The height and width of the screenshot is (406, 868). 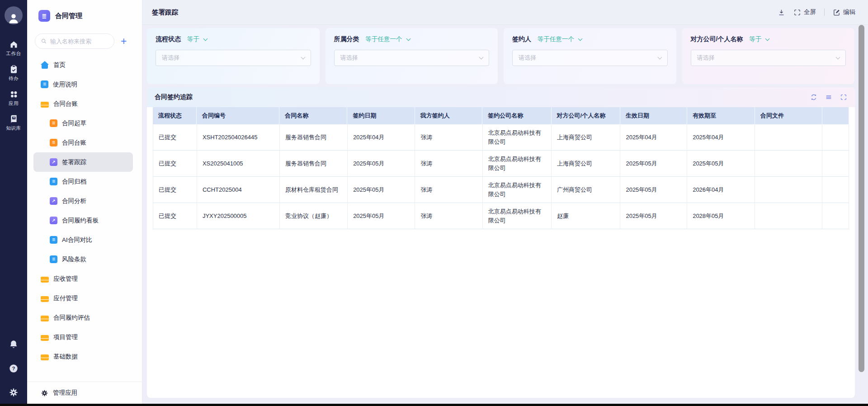 What do you see at coordinates (781, 13) in the screenshot?
I see `download-icon` at bounding box center [781, 13].